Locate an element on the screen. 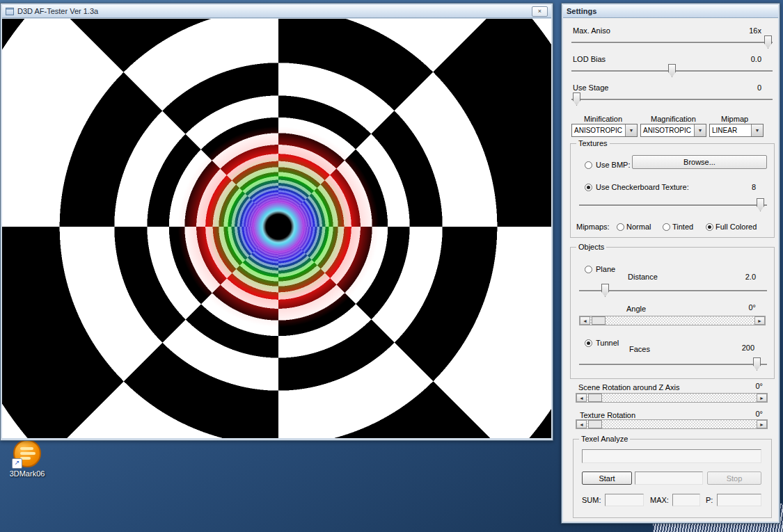  mipmaps-tinted-label: Tinted is located at coordinates (683, 227).